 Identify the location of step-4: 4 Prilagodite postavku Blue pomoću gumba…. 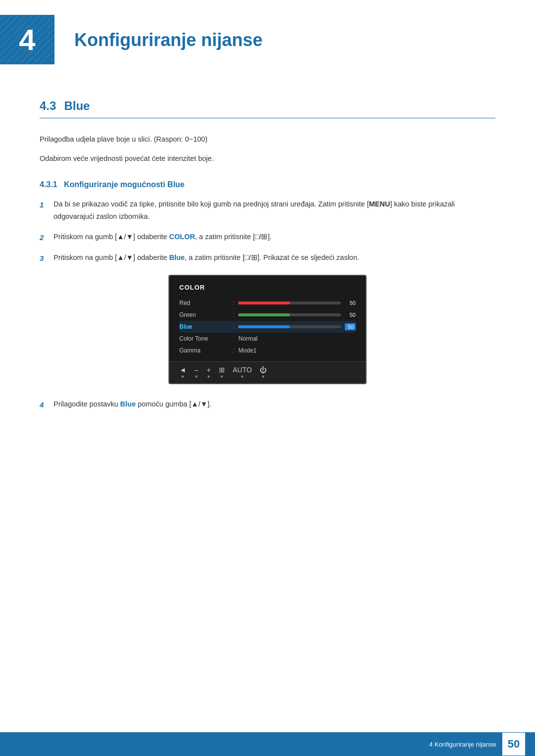
(268, 405).